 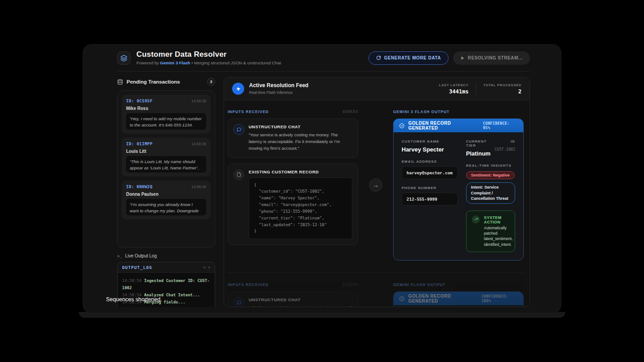 I want to click on feed-subtitle: Real-time Flash Inference, so click(x=279, y=93).